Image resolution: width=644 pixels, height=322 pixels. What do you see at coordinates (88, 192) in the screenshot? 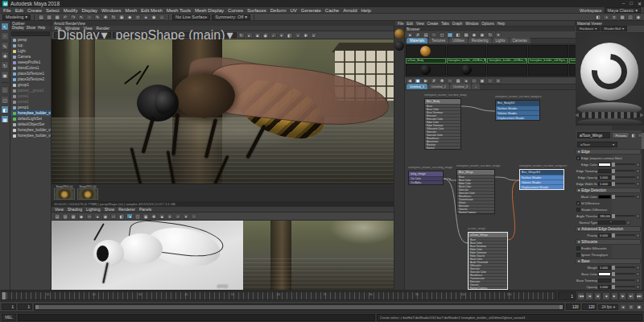
I see `snapshot-thumbnail: Snap2955 (s)` at bounding box center [88, 192].